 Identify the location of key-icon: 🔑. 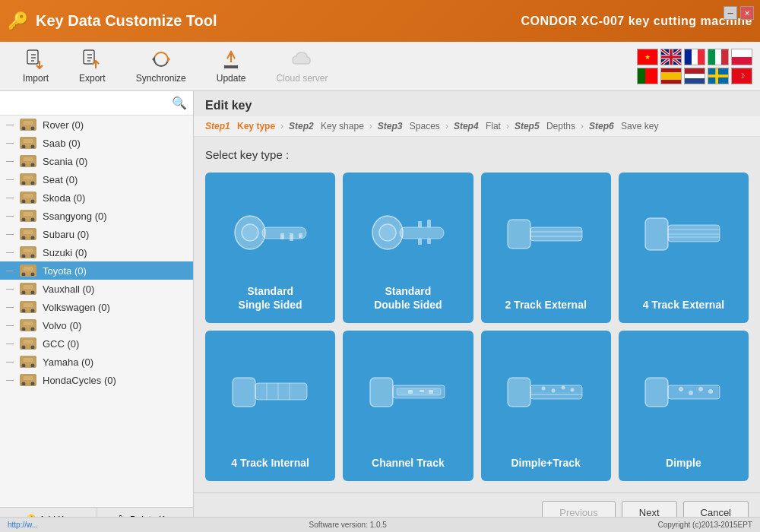
(18, 21).